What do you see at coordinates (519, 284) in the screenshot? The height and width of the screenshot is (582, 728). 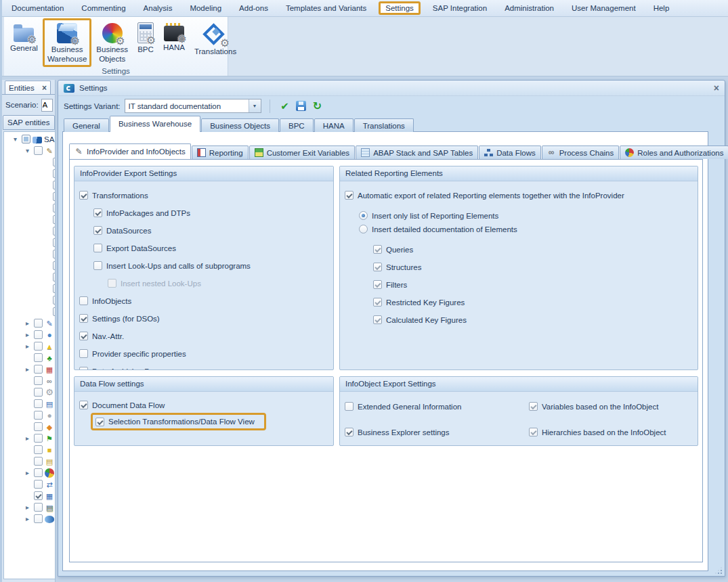 I see `option-filters: Filters` at bounding box center [519, 284].